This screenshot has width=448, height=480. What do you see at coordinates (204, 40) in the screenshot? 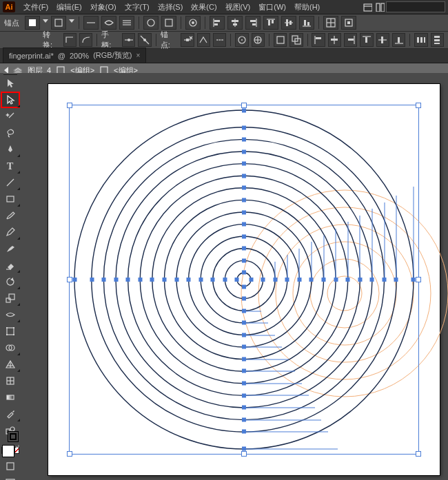
I see `connect-anchor-button` at bounding box center [204, 40].